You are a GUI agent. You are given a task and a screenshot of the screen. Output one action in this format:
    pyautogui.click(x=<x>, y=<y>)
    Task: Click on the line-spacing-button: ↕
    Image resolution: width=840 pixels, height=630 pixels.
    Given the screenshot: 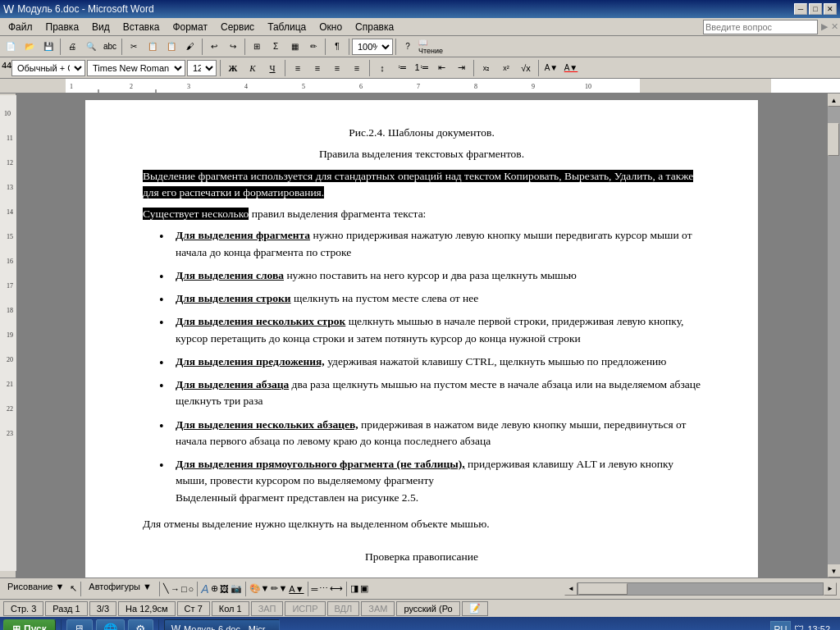 What is the action you would take?
    pyautogui.click(x=382, y=68)
    